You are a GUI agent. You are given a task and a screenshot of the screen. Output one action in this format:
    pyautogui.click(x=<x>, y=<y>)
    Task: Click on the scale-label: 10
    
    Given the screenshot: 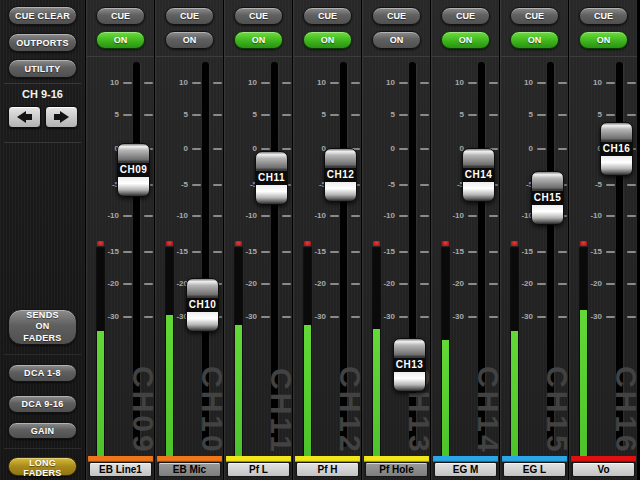 What is the action you would take?
    pyautogui.click(x=246, y=83)
    